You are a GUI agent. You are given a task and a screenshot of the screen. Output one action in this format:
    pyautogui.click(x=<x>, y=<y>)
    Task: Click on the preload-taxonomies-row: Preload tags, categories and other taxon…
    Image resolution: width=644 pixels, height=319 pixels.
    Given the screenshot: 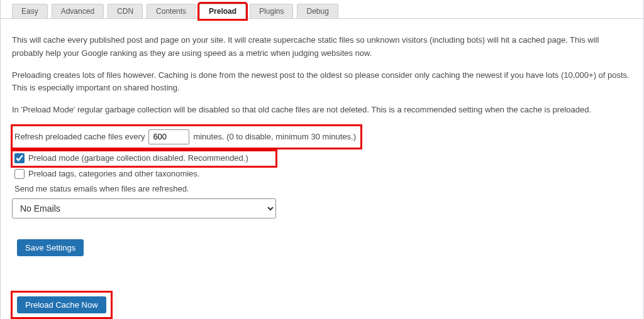 What is the action you would take?
    pyautogui.click(x=322, y=175)
    